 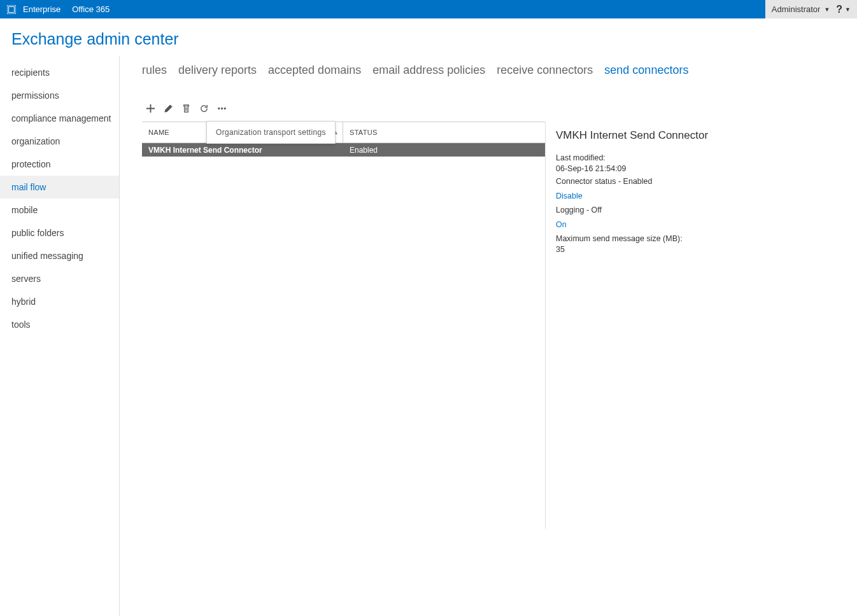 I want to click on logging-status: Logging - Off, so click(x=707, y=210).